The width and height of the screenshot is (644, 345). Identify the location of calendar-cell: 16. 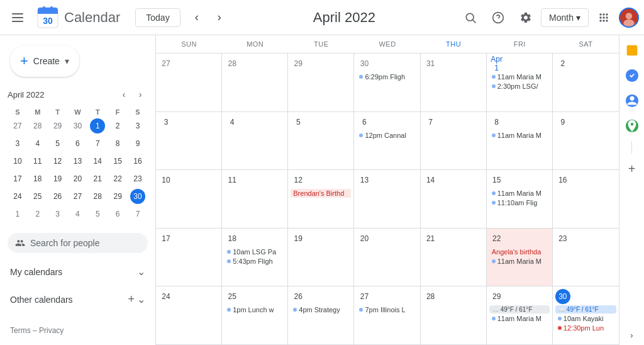
(586, 199).